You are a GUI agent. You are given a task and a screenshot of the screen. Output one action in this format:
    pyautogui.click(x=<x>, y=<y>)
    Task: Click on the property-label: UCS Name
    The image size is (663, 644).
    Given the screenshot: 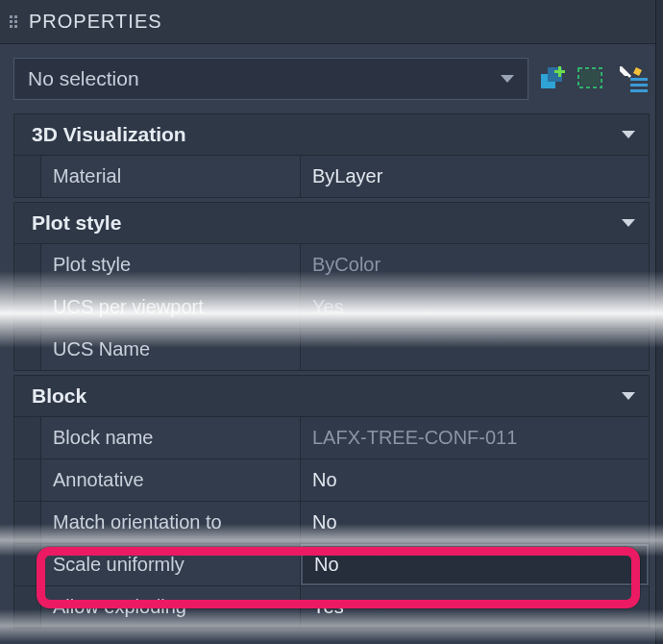 What is the action you would take?
    pyautogui.click(x=171, y=350)
    